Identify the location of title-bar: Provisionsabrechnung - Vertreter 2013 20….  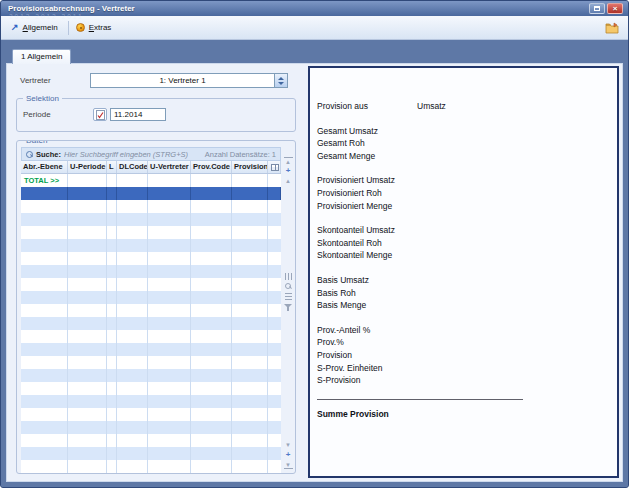
(314, 8).